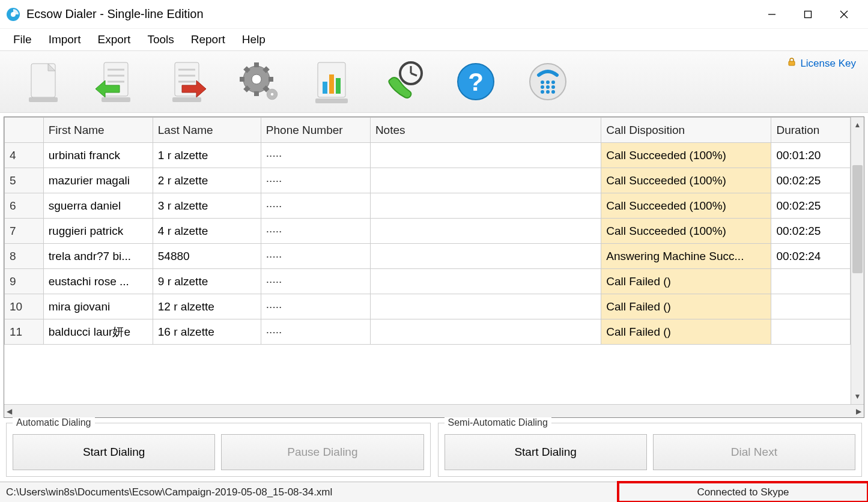  Describe the element at coordinates (98, 332) in the screenshot. I see `cell-firstname: balducci laur妍e` at that location.